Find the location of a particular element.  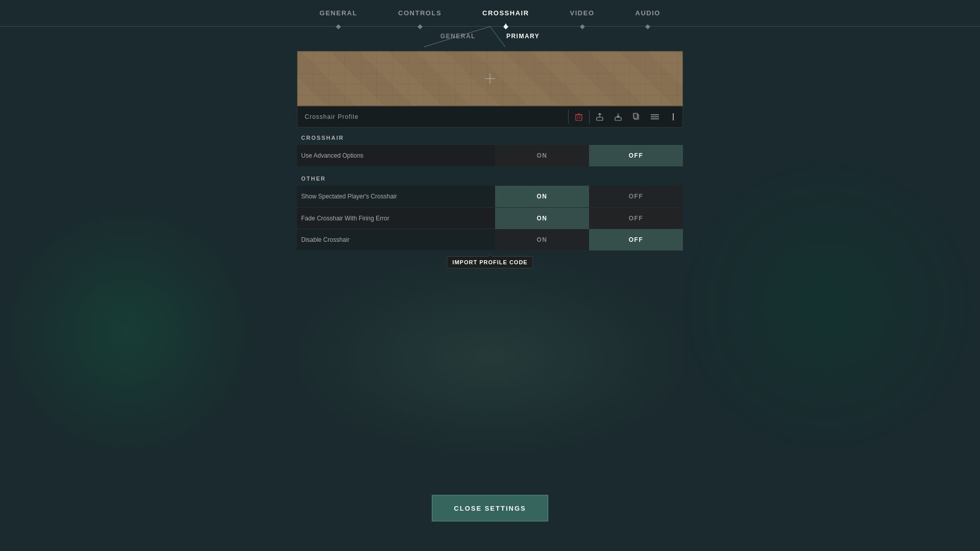

tab-audio: AUDIO is located at coordinates (648, 13).